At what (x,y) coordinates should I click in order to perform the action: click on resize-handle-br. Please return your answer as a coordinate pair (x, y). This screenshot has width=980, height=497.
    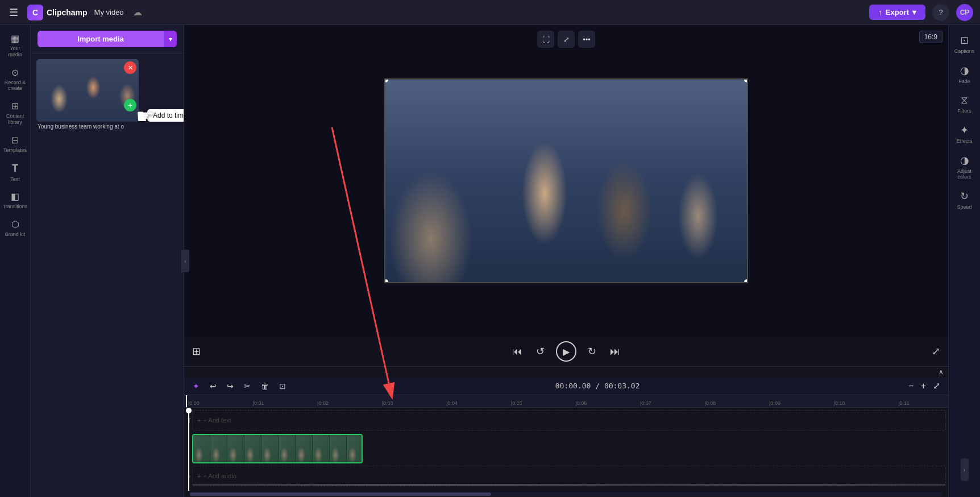
    Looking at the image, I should click on (746, 281).